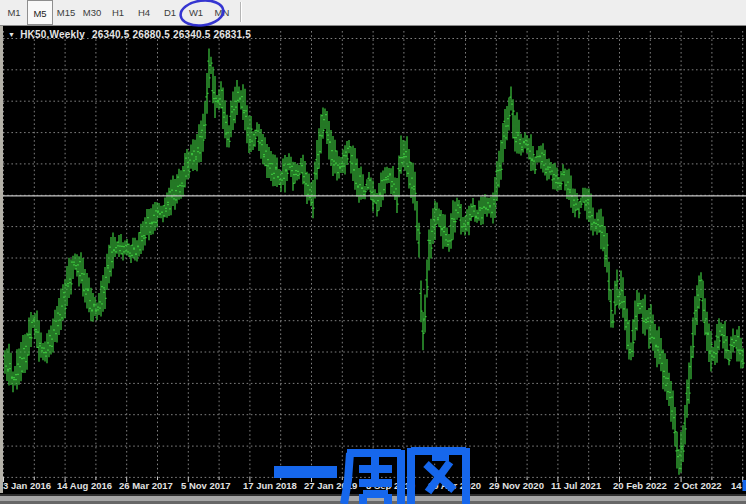 Image resolution: width=746 pixels, height=504 pixels. I want to click on window-bottom-strip, so click(373, 498).